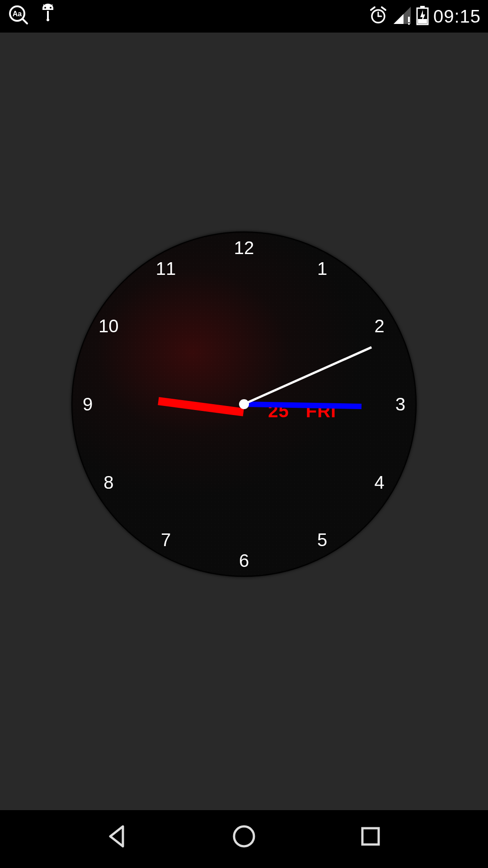 Image resolution: width=488 pixels, height=868 pixels. I want to click on clock-numeral: 10, so click(108, 326).